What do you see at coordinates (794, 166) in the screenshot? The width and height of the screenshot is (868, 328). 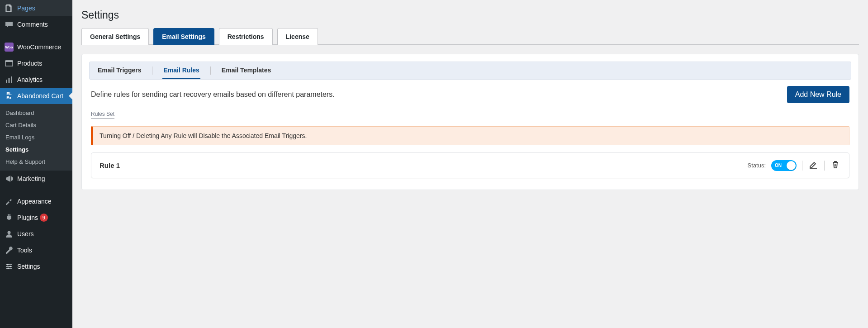 I see `rule-actions: Status: ON` at bounding box center [794, 166].